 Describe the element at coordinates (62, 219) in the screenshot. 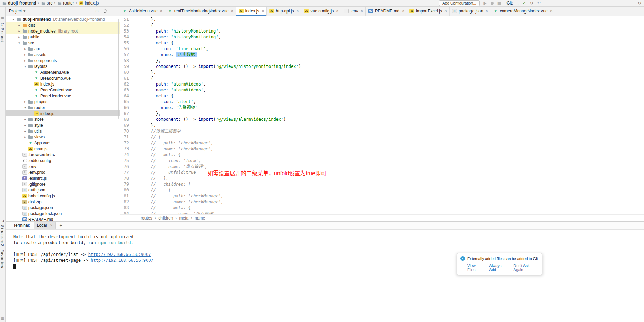

I see `tree-item-README.md: MDREADME.md` at that location.